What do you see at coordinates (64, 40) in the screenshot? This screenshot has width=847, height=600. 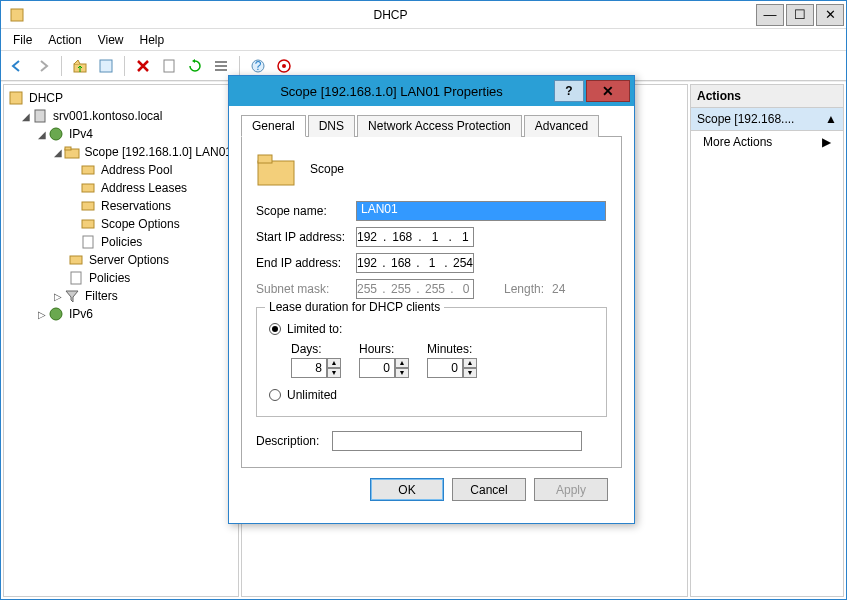 I see `menu-action: Action` at bounding box center [64, 40].